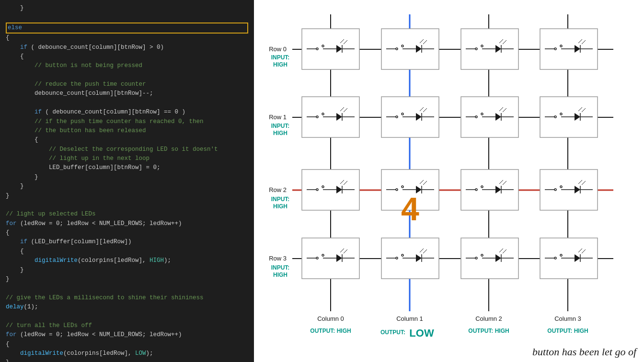  Describe the element at coordinates (489, 331) in the screenshot. I see `output-label-c2: OUTPUT: HIGH` at that location.